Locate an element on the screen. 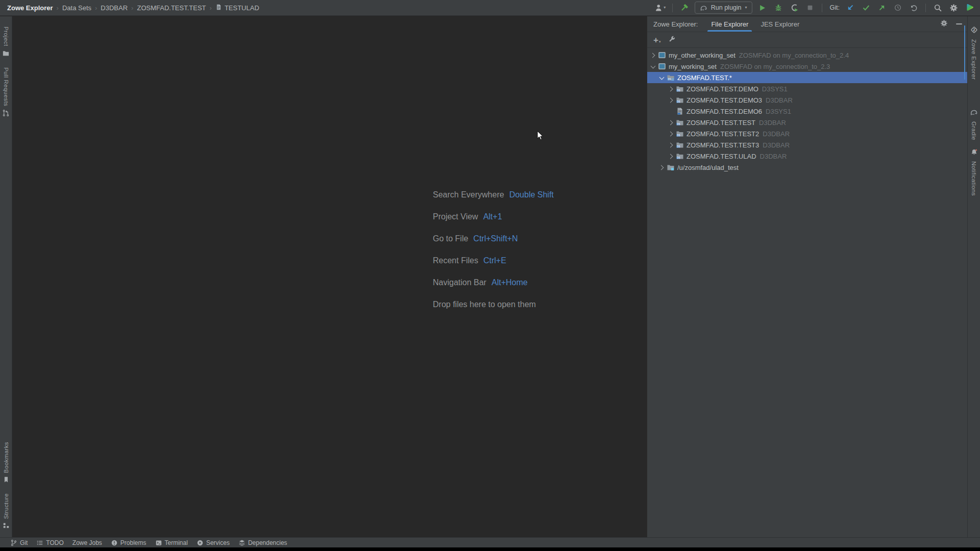 This screenshot has width=980, height=551. statusbar-problems: Problems is located at coordinates (129, 543).